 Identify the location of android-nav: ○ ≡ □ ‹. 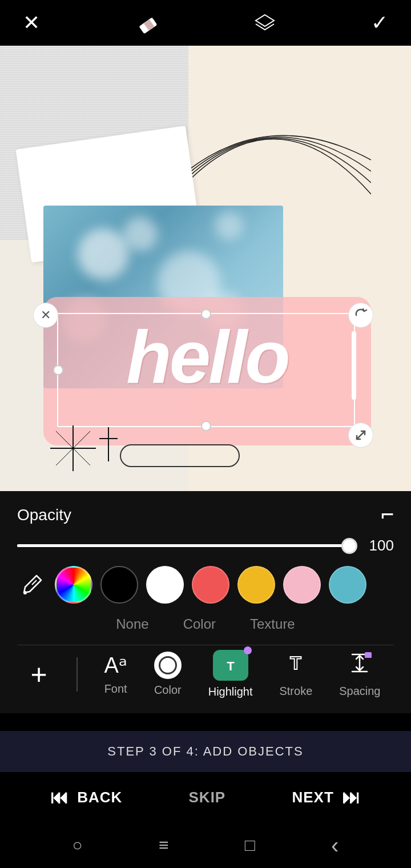
(206, 845).